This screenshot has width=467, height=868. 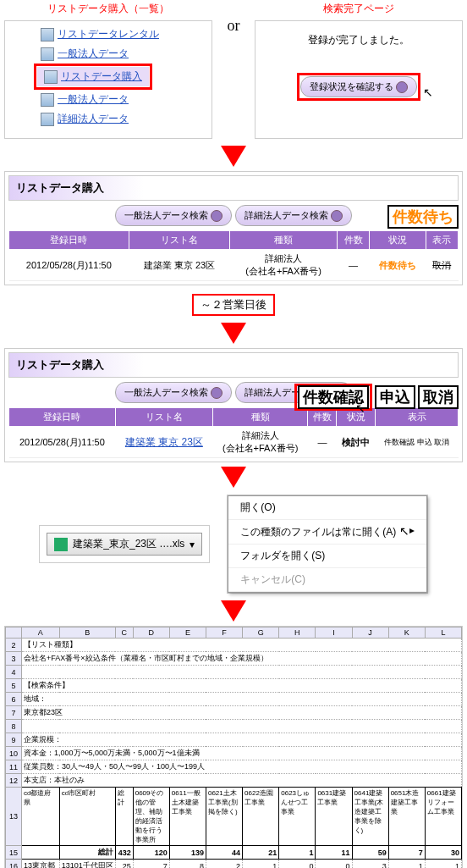 What do you see at coordinates (124, 544) in the screenshot?
I see `download-bar: 建築業_東京_23区 ….xls ▾` at bounding box center [124, 544].